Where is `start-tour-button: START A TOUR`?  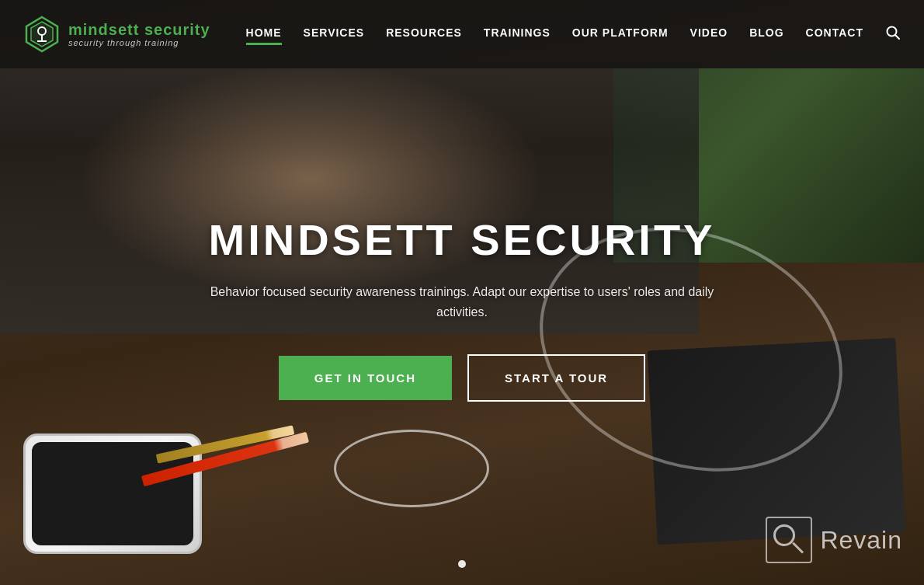 start-tour-button: START A TOUR is located at coordinates (556, 378).